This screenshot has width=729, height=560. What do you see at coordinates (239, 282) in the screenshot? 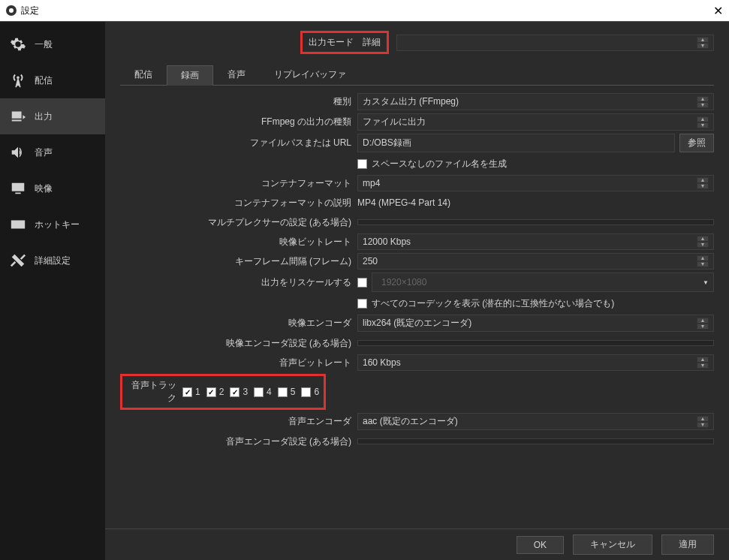
I see `rescale-label: 出力をリスケールする` at bounding box center [239, 282].